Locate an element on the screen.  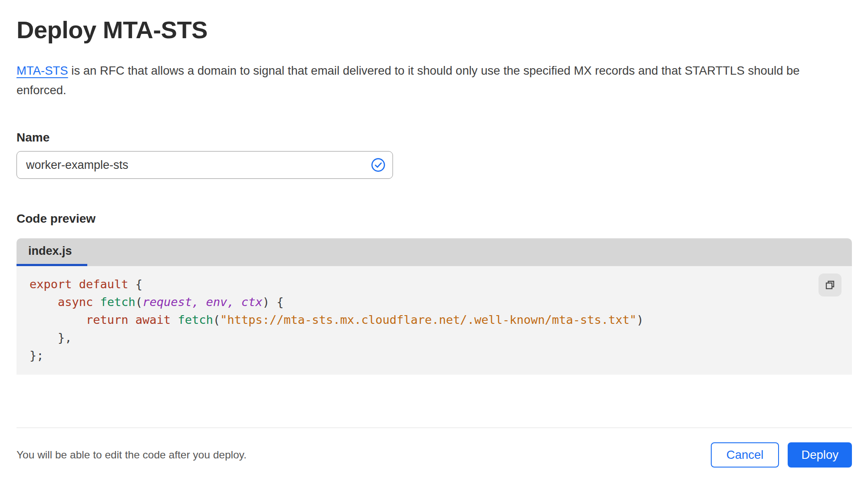
description: MTA-STS is an RFC that allows a domain t… is located at coordinates (432, 80).